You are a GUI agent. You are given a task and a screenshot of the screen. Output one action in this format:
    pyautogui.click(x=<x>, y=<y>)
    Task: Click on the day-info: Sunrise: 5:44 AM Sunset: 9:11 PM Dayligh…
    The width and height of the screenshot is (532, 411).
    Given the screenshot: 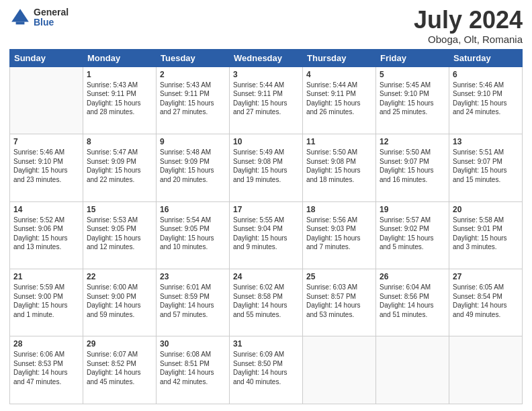 What is the action you would take?
    pyautogui.click(x=266, y=99)
    